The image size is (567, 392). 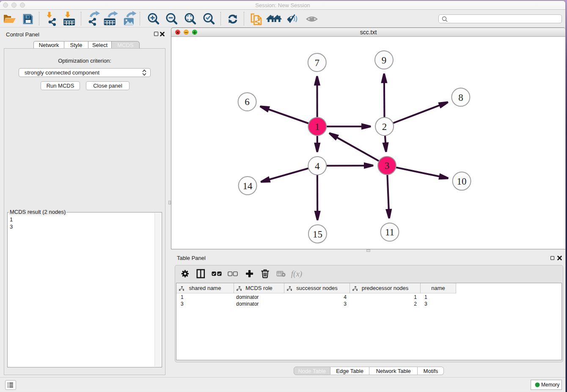 I want to click on svg-text: 8, so click(x=461, y=97).